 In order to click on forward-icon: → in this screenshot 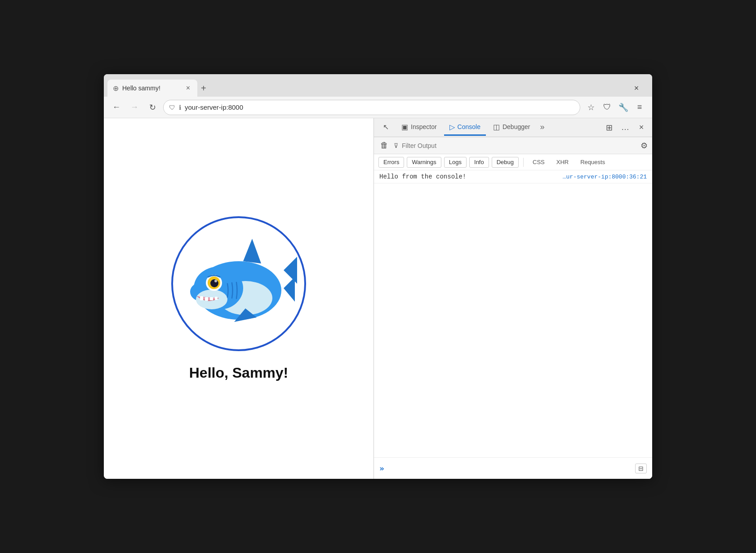, I will do `click(134, 107)`.